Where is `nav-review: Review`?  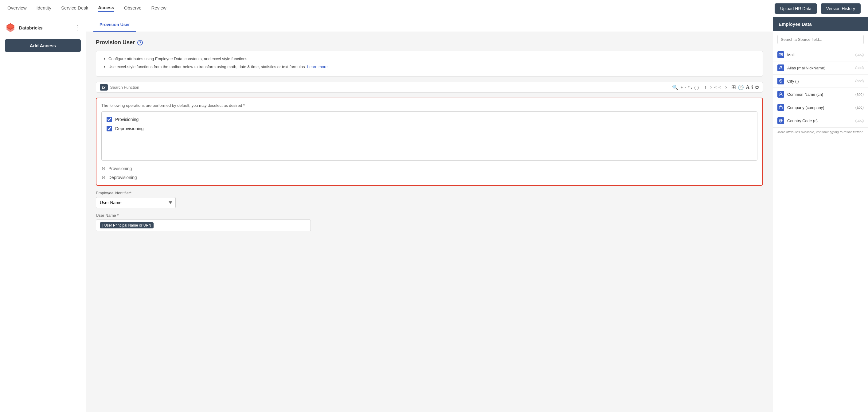
nav-review: Review is located at coordinates (159, 8).